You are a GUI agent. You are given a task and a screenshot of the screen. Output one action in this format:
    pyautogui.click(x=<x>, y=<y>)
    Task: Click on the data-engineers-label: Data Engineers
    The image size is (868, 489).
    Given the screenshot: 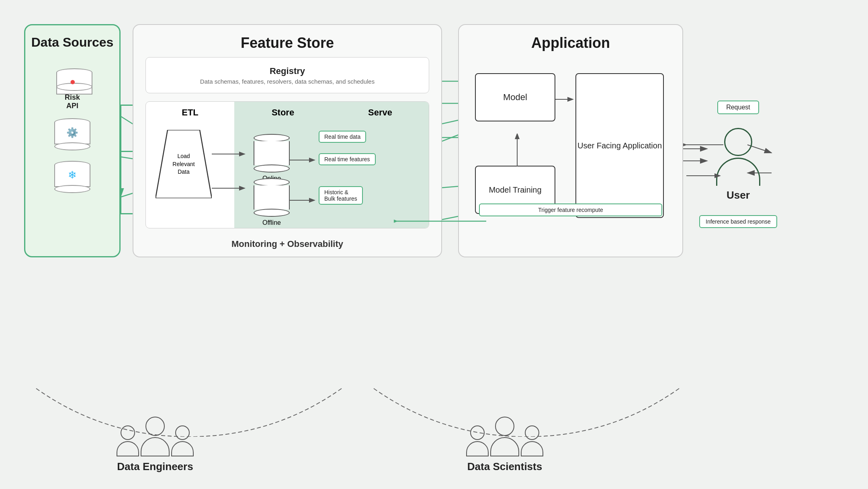 What is the action you would take?
    pyautogui.click(x=155, y=466)
    